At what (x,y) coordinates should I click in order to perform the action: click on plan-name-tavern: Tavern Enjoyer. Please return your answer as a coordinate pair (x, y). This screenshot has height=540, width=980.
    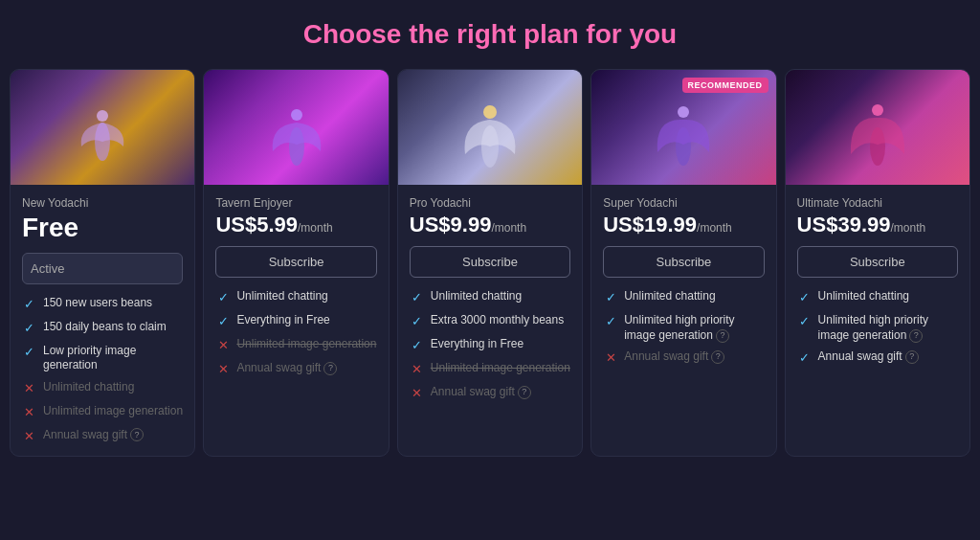
    Looking at the image, I should click on (296, 203).